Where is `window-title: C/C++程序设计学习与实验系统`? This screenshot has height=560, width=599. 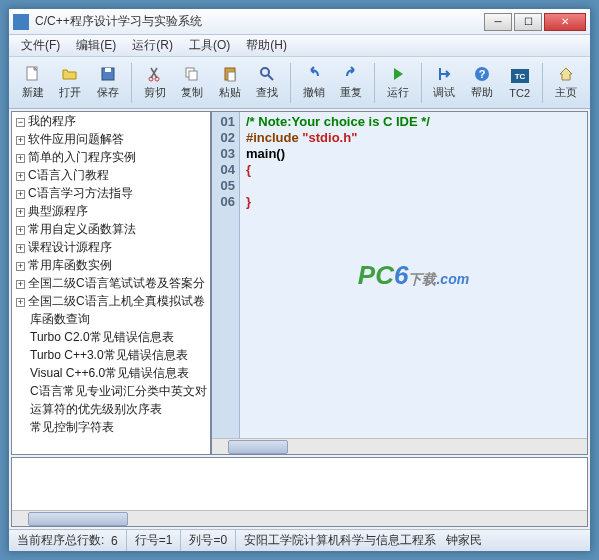
window-title: C/C++程序设计学习与实验系统 is located at coordinates (260, 22).